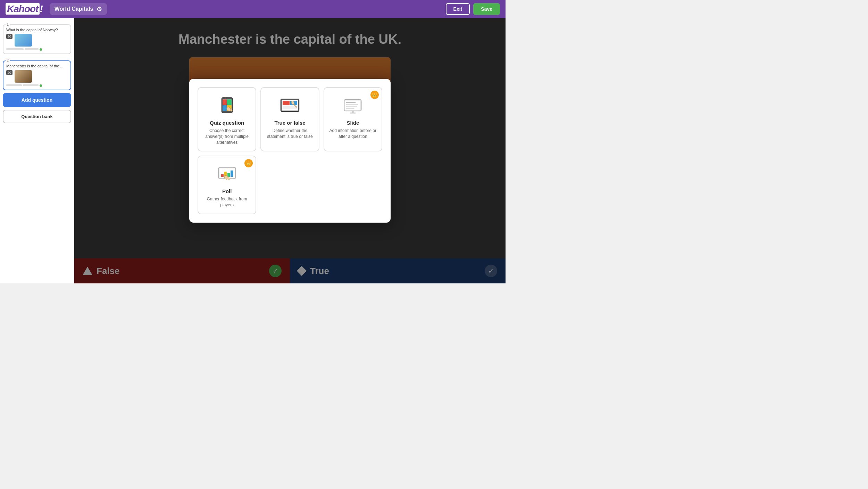 The image size is (868, 489). Describe the element at coordinates (290, 119) in the screenshot. I see `modal-card-true-false: True or false Define whether the stateme…` at that location.